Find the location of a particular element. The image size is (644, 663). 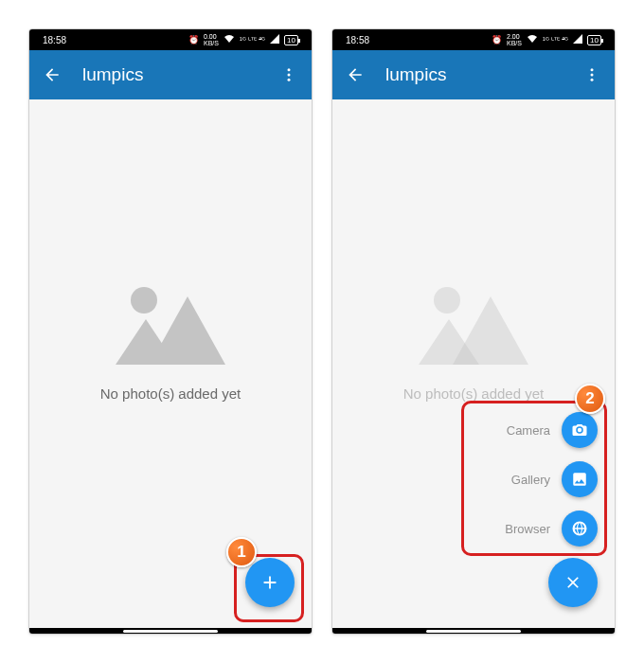

status-indicators: ⏰ 0.00 KB/S ¹ᴳ ᴸᵀᴱ ⁴ᴳ 10 is located at coordinates (243, 40).